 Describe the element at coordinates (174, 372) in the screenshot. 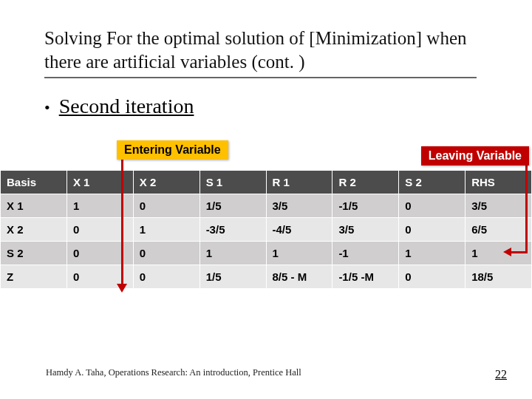

I see `footer-citation: Hamdy A. Taha, Operations Research: An i…` at that location.